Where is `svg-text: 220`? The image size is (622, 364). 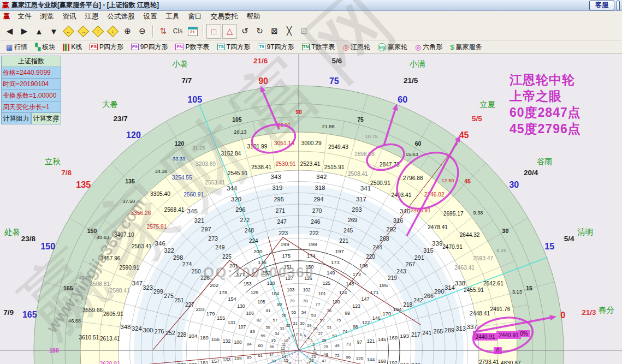 svg-text: 220 is located at coordinates (370, 256).